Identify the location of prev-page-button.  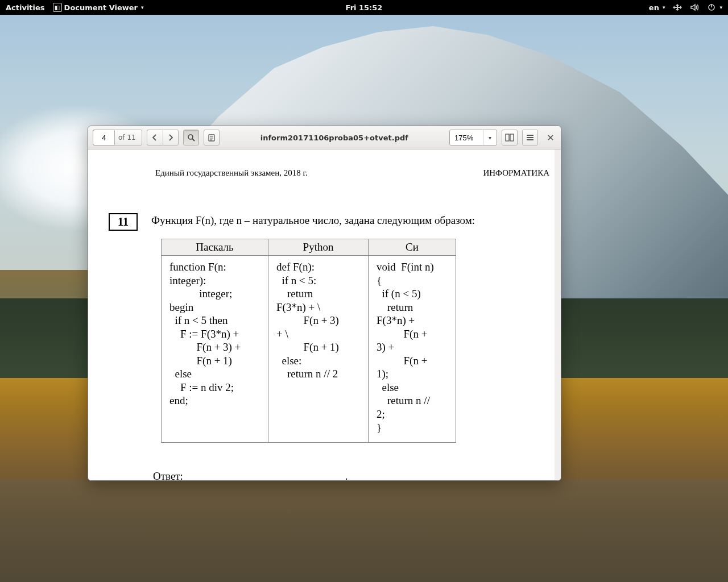
(155, 138).